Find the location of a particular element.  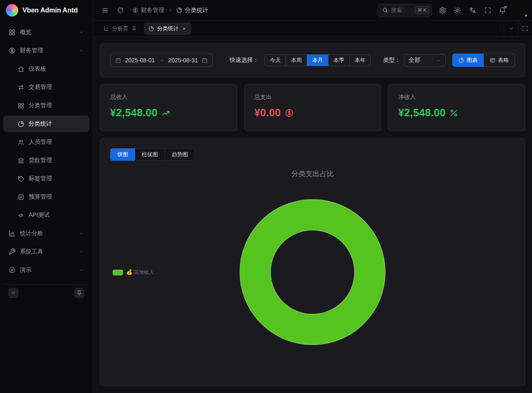

quick-today-button: 今天 is located at coordinates (275, 60).